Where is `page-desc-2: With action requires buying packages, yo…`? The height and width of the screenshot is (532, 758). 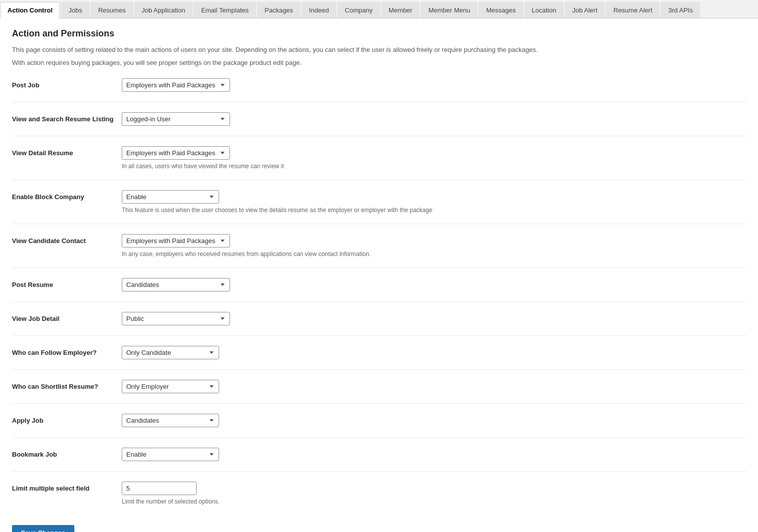
page-desc-2: With action requires buying packages, yo… is located at coordinates (379, 63).